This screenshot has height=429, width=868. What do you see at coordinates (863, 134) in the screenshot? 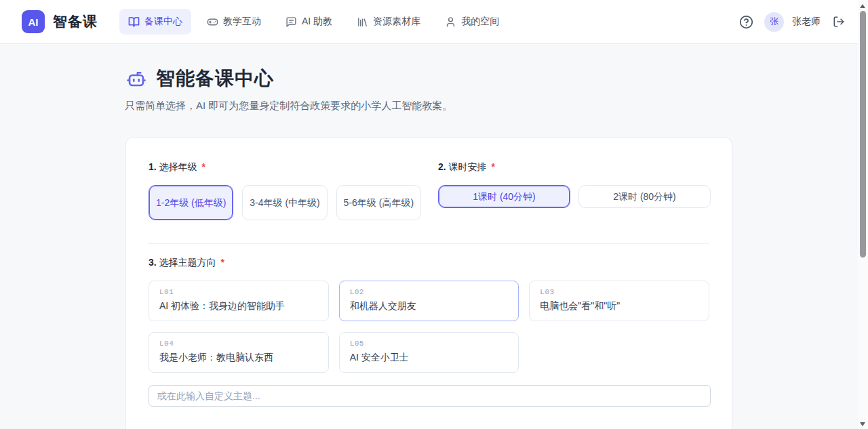
I see `scrollbar-thumb` at bounding box center [863, 134].